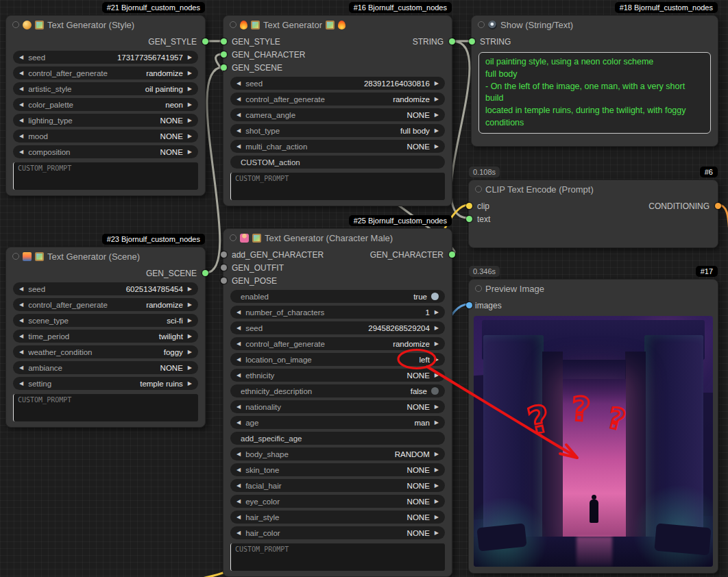  What do you see at coordinates (337, 296) in the screenshot?
I see `widget-enabled: ◀ enabled true ▶` at bounding box center [337, 296].